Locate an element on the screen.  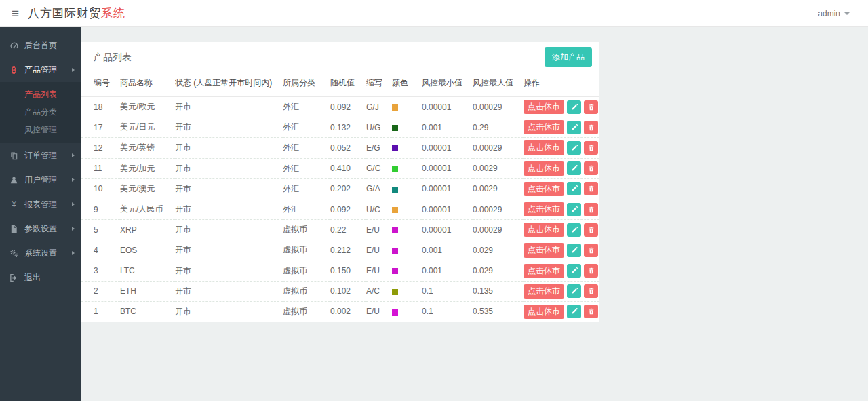
hamburger-menu-icon: ≡ is located at coordinates (15, 14).